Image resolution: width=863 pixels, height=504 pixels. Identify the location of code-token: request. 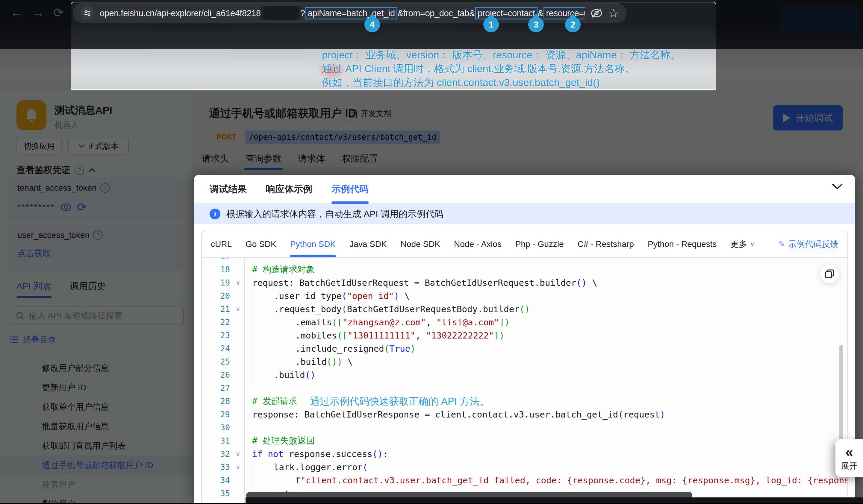
(642, 415).